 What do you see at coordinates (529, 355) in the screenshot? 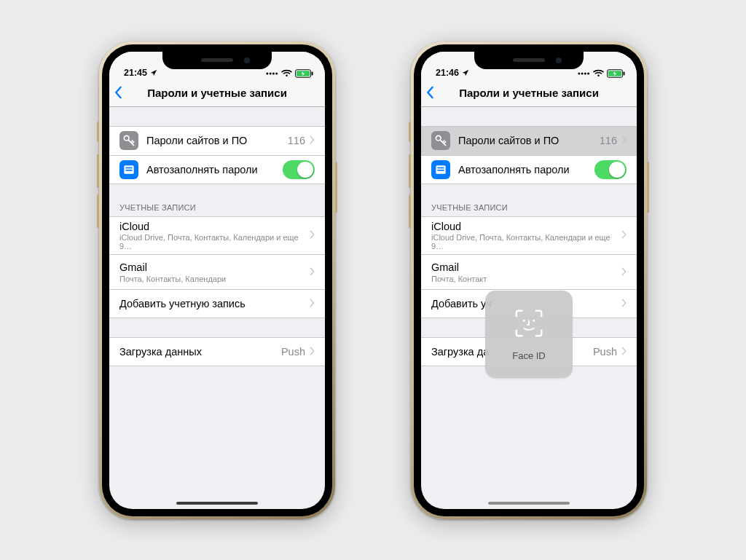
I see `faceid-caption: Face ID` at bounding box center [529, 355].